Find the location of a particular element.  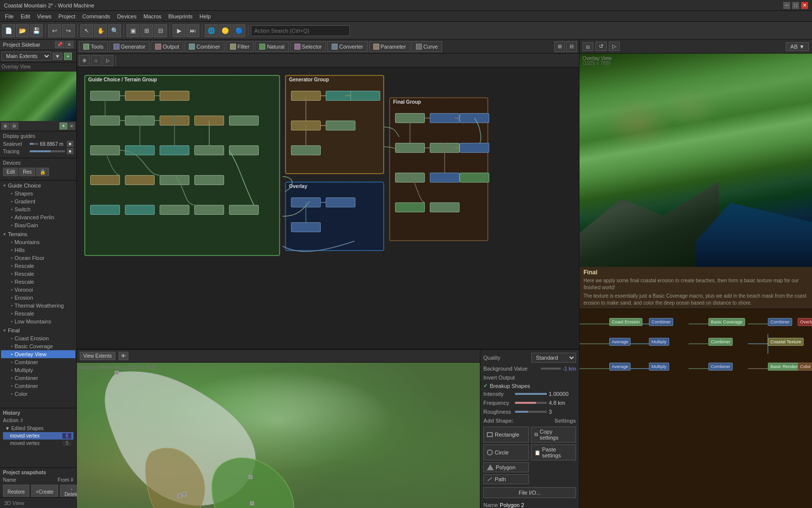

tree-item-basic-coverage: ▪Basic Coverage is located at coordinates (38, 346).